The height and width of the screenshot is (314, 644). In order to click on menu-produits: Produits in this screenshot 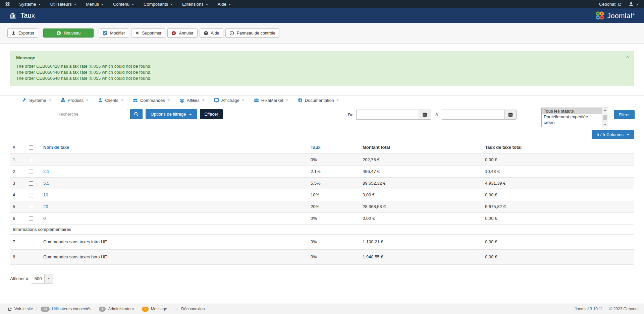, I will do `click(75, 101)`.